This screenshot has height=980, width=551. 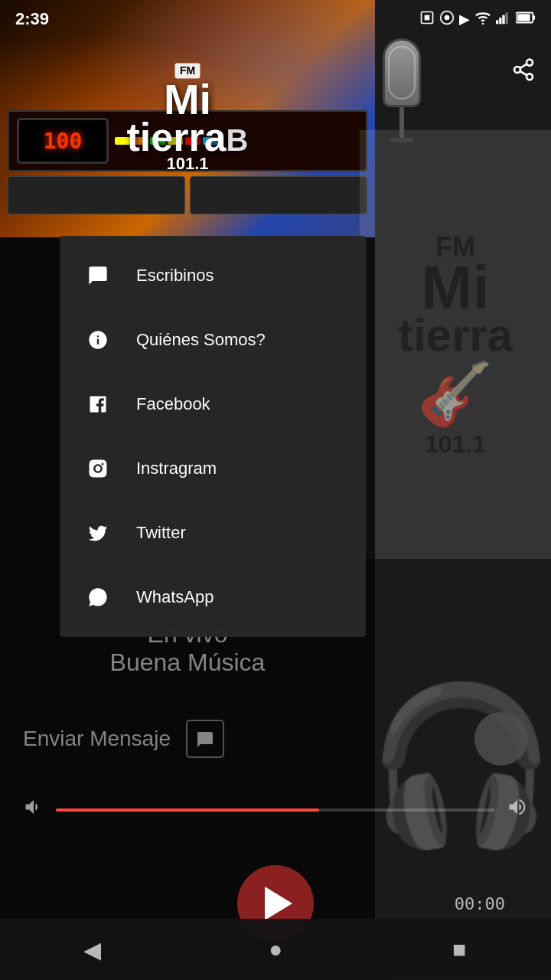 I want to click on chat-icon, so click(x=98, y=276).